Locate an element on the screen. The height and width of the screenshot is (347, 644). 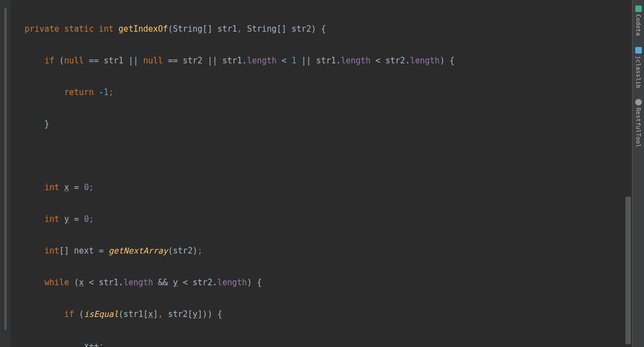
code-line: int y = 0; is located at coordinates (328, 220).